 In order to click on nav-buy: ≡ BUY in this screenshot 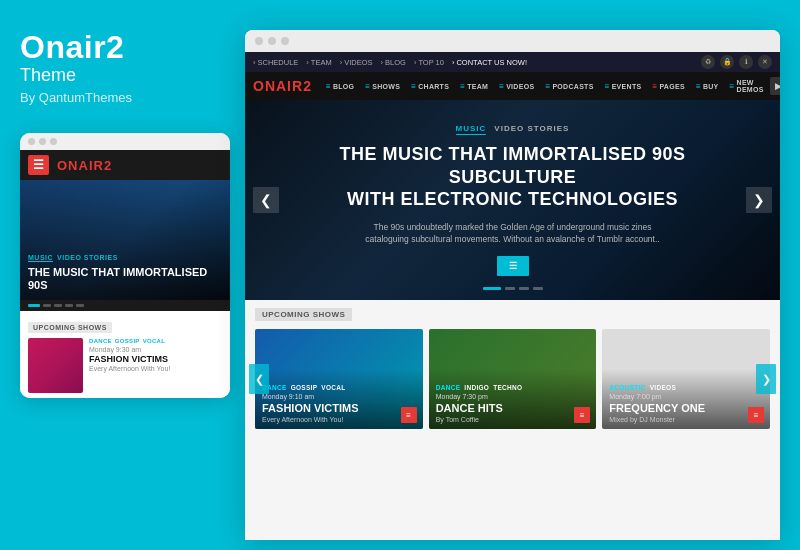, I will do `click(708, 86)`.